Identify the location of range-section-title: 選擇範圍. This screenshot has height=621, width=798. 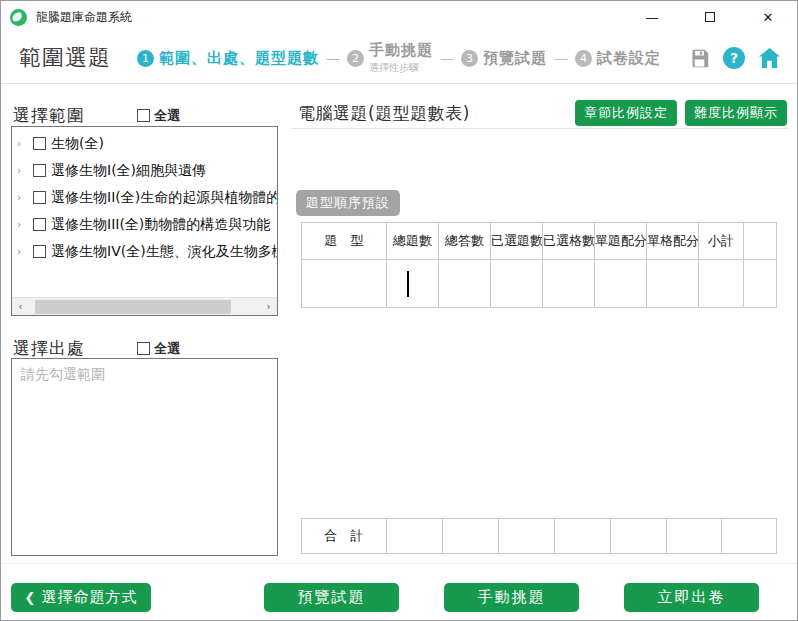
(49, 116).